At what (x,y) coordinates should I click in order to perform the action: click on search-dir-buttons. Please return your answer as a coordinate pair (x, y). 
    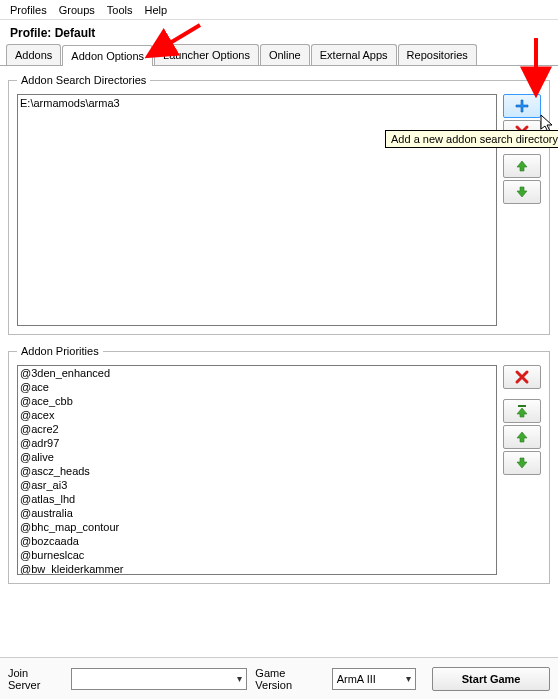
    Looking at the image, I should click on (522, 210).